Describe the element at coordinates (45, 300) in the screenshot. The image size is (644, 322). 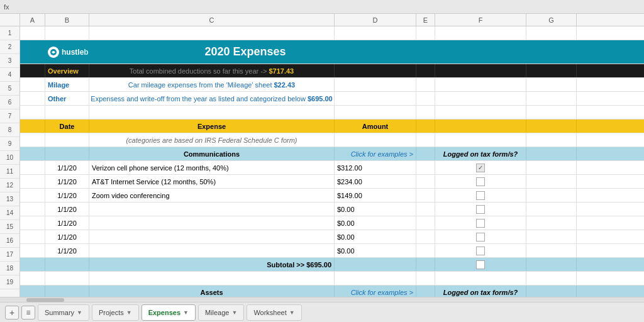
I see `scroll-thumb` at that location.